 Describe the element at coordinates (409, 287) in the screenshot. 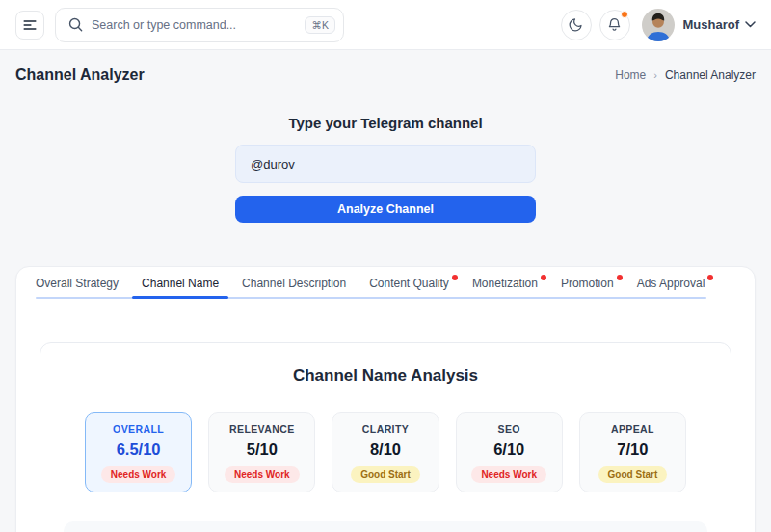

I see `tab-content-quality: Content Quality` at that location.